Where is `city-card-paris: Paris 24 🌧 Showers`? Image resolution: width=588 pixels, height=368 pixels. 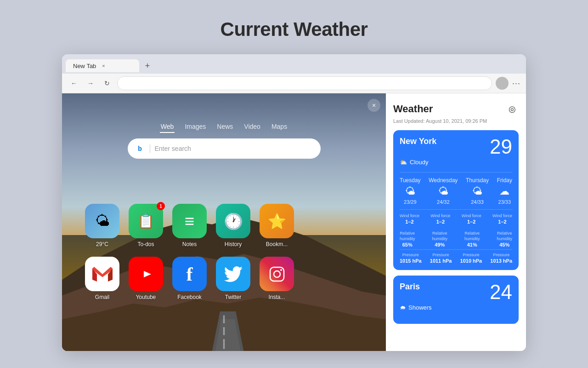
city-card-paris: Paris 24 🌧 Showers is located at coordinates (456, 300).